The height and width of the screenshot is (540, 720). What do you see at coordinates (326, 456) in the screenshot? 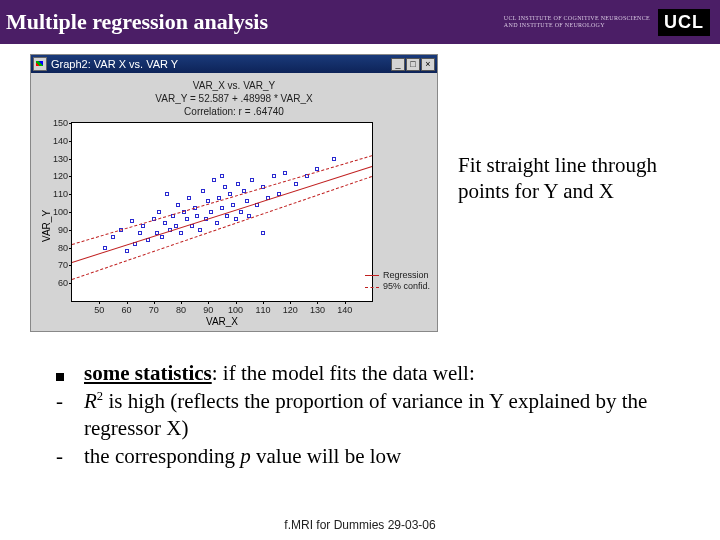
I see `bullet-sub-2-post: value will be low` at bounding box center [326, 456].